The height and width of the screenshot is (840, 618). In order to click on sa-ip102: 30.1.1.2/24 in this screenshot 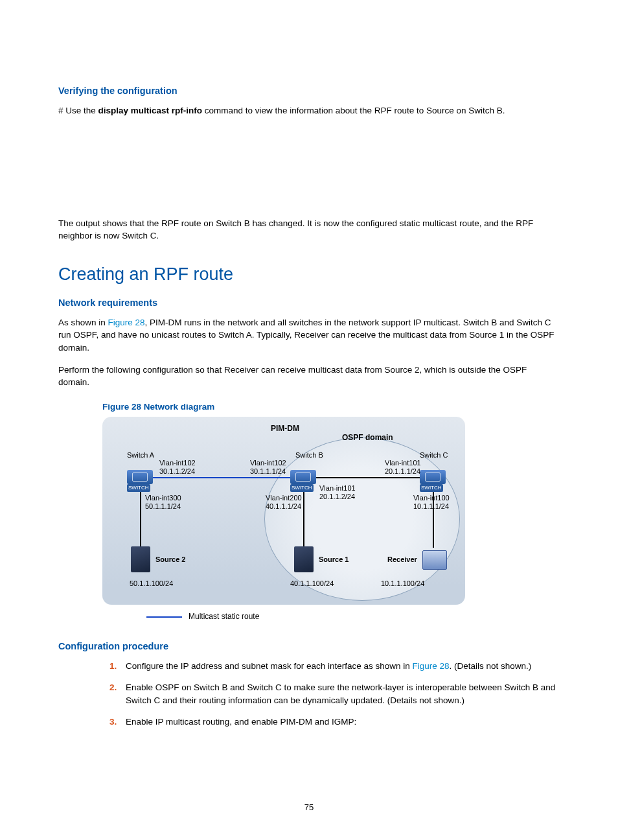, I will do `click(177, 472)`.